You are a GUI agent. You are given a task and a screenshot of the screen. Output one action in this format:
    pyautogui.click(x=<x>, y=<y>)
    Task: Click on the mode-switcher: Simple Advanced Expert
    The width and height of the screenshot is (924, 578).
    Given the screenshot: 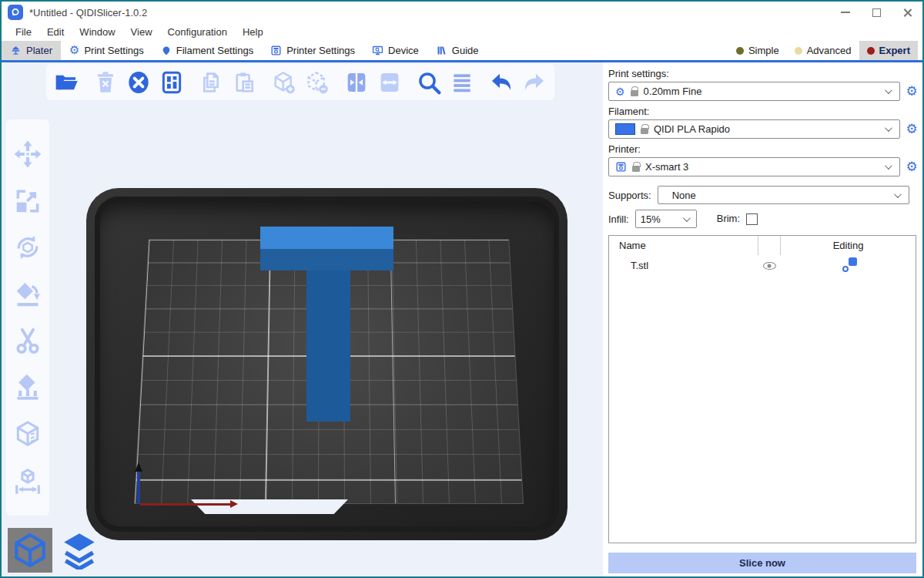 What is the action you would take?
    pyautogui.click(x=825, y=51)
    